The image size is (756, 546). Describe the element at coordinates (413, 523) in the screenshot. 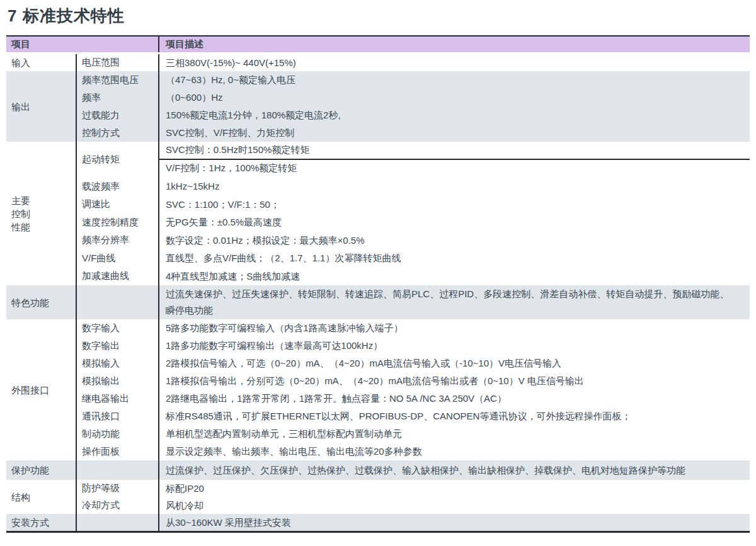

I see `spec-row: 从30~160KW 采用壁挂式安装` at that location.